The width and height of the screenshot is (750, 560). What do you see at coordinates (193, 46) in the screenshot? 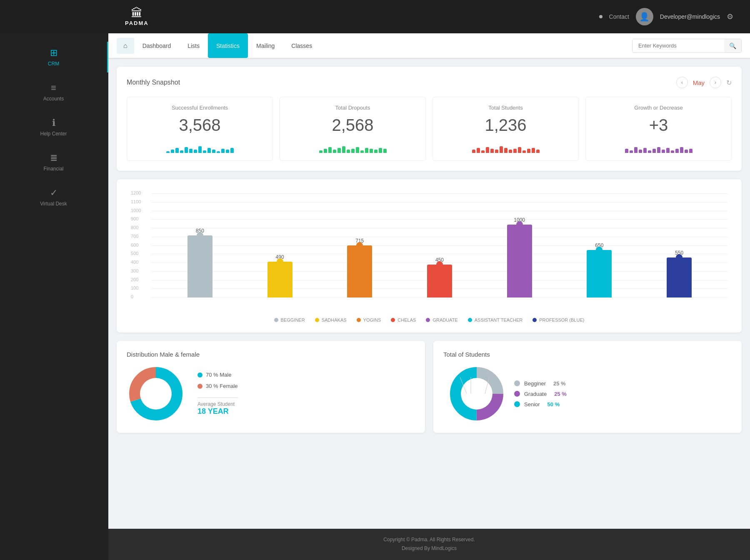
I see `nav-lists: Lists` at bounding box center [193, 46].